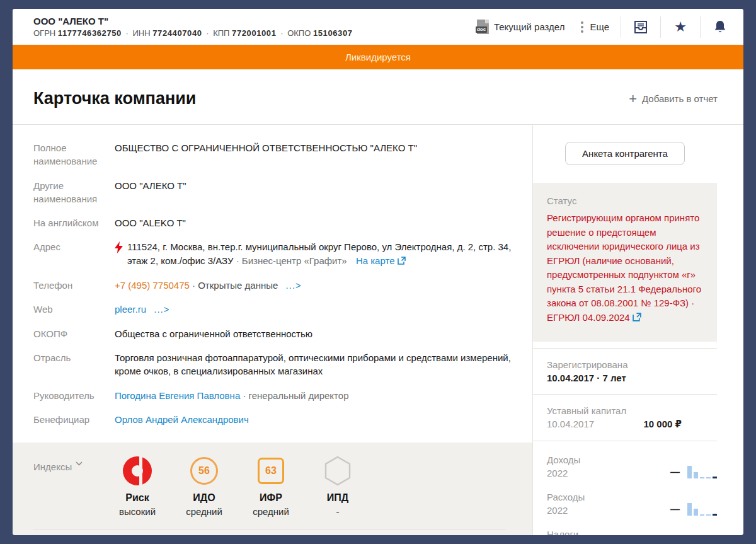 The height and width of the screenshot is (544, 756). What do you see at coordinates (378, 57) in the screenshot?
I see `liquidation-banner: Ликвидируется` at bounding box center [378, 57].